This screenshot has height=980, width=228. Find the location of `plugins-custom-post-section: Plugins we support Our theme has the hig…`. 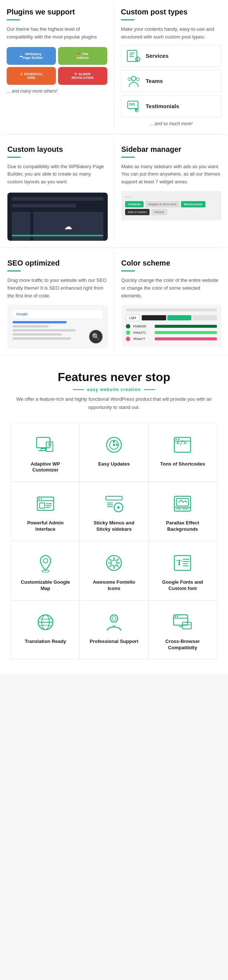

plugins-custom-post-section: Plugins we support Our theme has the hig… is located at coordinates (114, 67).